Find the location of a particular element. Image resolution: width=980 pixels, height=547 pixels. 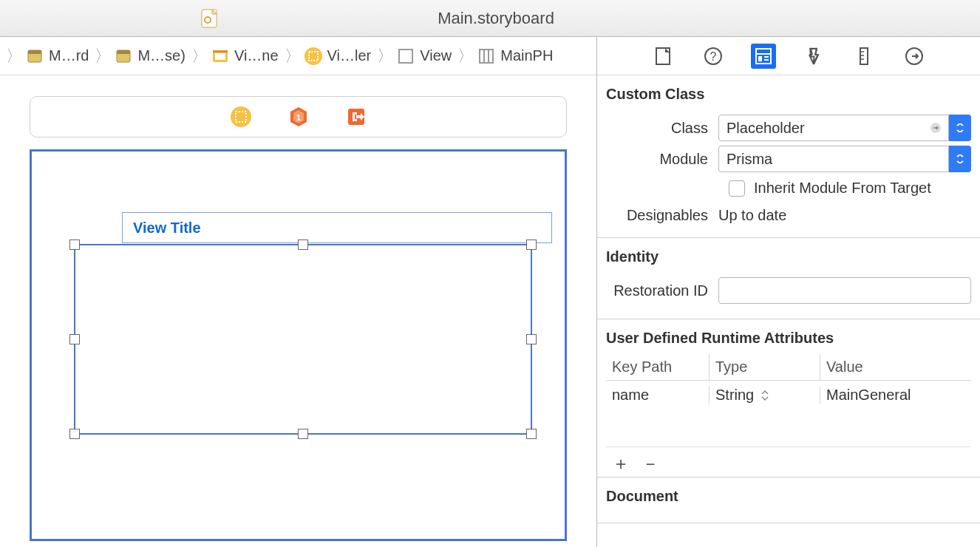

crumb-scene: Vi…ne〉 is located at coordinates (256, 56).